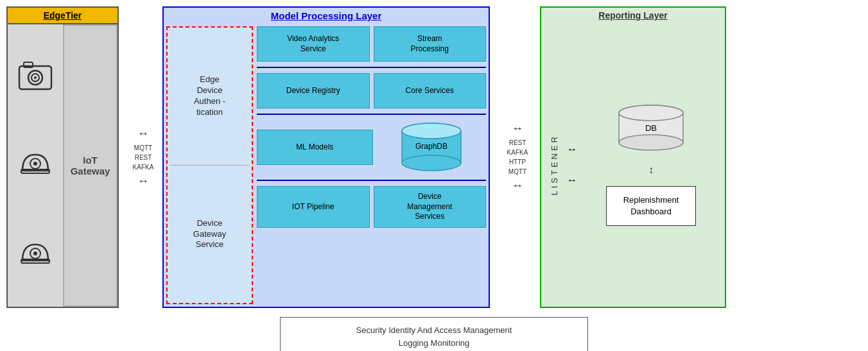 Image resolution: width=868 pixels, height=351 pixels. Describe the element at coordinates (144, 158) in the screenshot. I see `protocol-left: MQTT REST KAFKA` at that location.